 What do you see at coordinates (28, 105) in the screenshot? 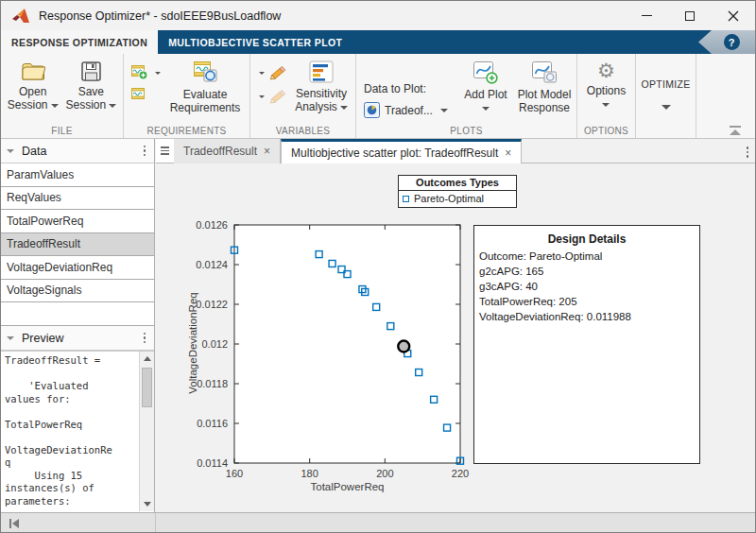
I see `open-session-label-2: Session` at bounding box center [28, 105].